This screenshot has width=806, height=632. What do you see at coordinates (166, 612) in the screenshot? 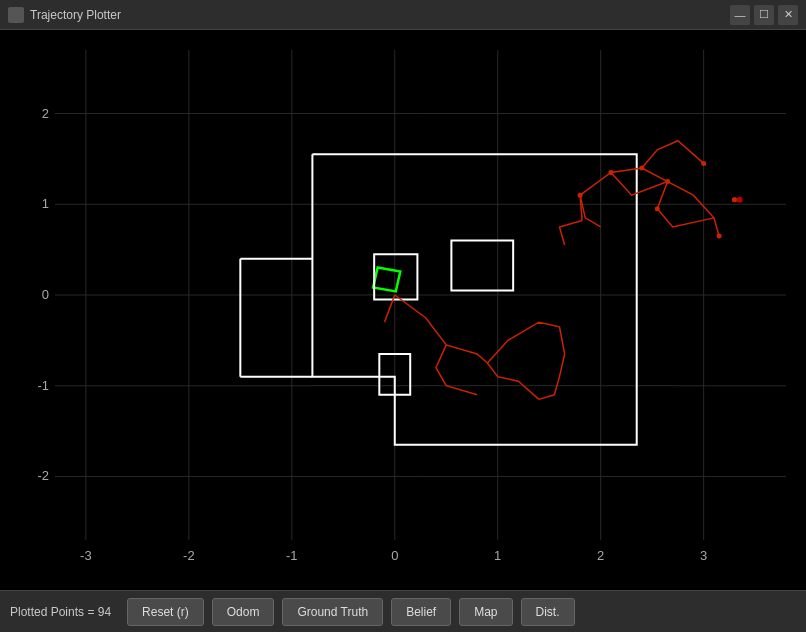
I see `reset-button: Reset (r)` at bounding box center [166, 612].